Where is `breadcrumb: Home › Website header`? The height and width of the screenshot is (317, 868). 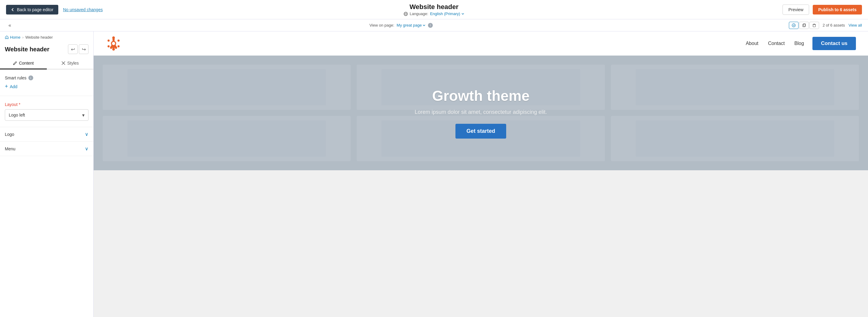 breadcrumb: Home › Website header is located at coordinates (46, 37).